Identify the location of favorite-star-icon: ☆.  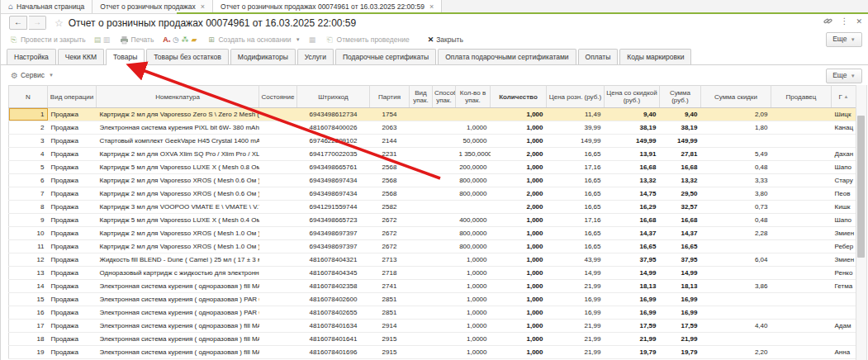
(59, 23).